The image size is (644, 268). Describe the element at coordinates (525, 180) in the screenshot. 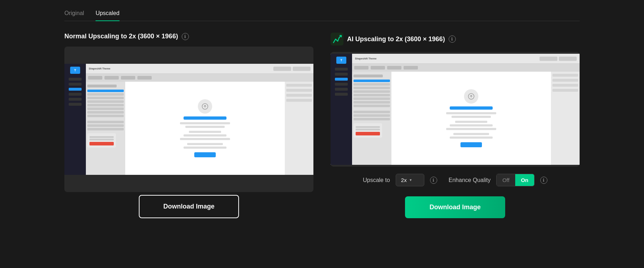

I see `toggle-on-button: On` at that location.